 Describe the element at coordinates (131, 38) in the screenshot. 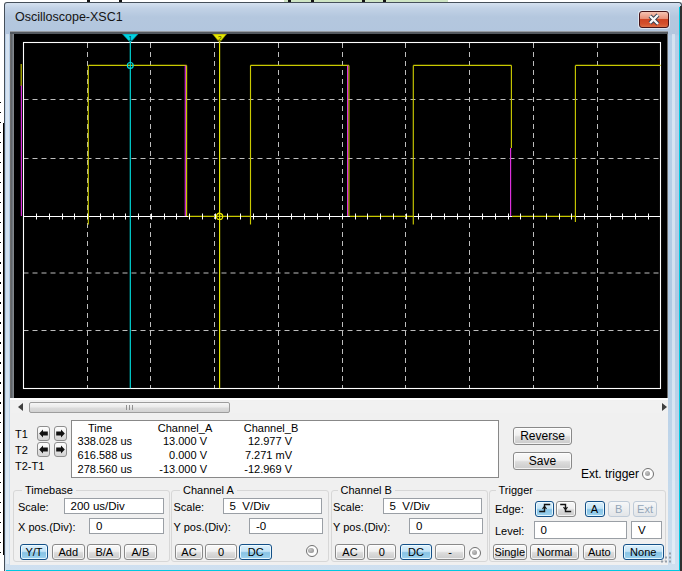

I see `svg-text: 1` at that location.